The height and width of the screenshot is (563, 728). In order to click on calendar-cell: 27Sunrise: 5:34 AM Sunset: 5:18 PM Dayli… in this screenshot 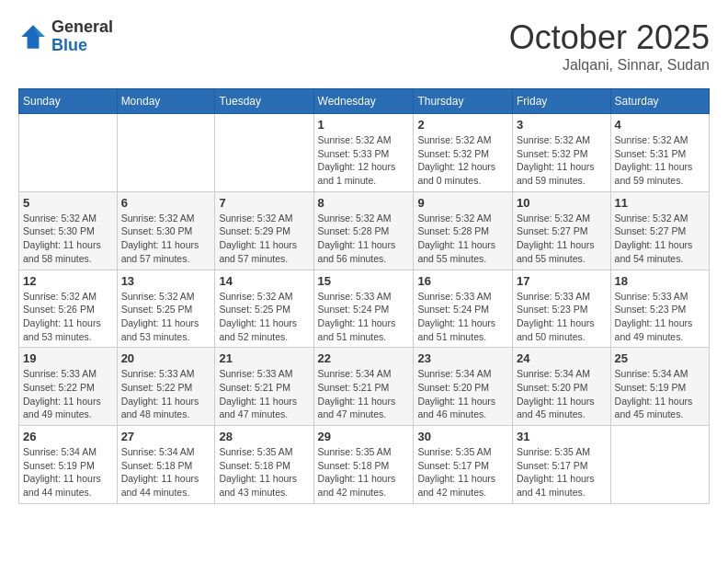, I will do `click(165, 465)`.